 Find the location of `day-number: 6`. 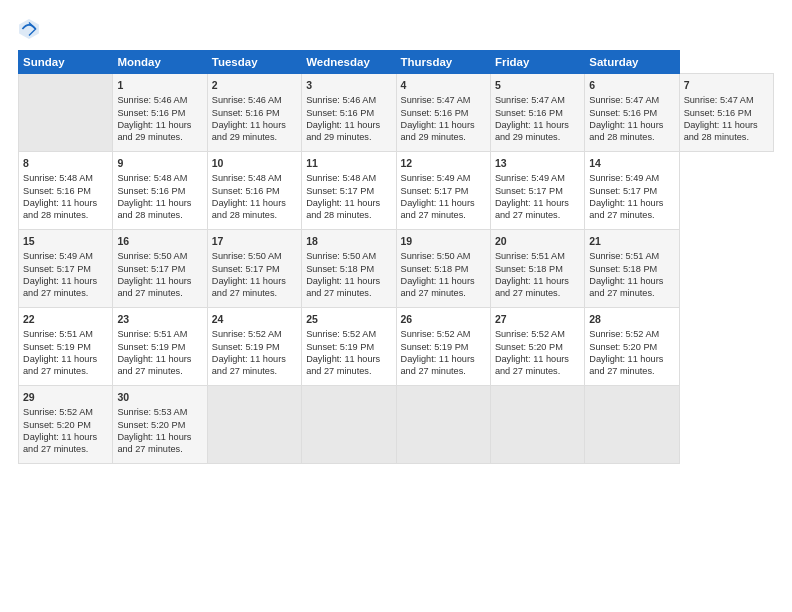

day-number: 6 is located at coordinates (632, 85).